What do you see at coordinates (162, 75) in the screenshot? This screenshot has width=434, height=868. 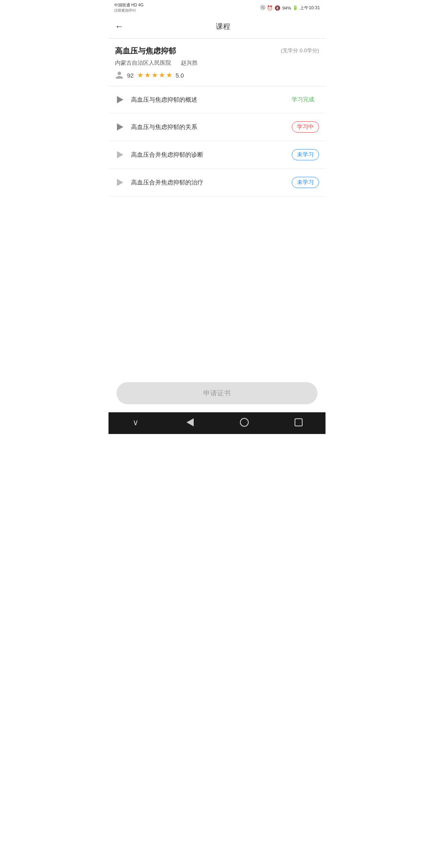 I see `star-4: ★` at bounding box center [162, 75].